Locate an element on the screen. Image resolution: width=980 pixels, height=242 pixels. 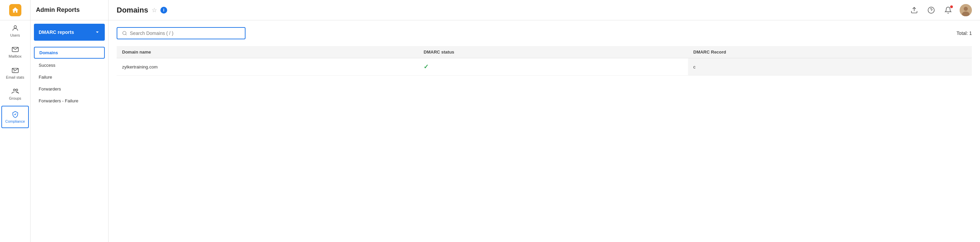
total-label: Total: 1 is located at coordinates (964, 33).